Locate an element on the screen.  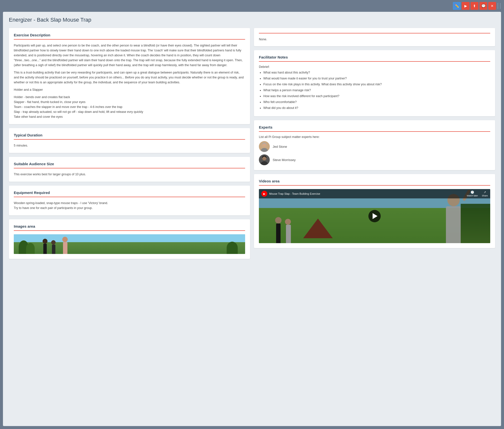
page-title: Energizer - Back Slap Mouse Trap is located at coordinates (252, 20).